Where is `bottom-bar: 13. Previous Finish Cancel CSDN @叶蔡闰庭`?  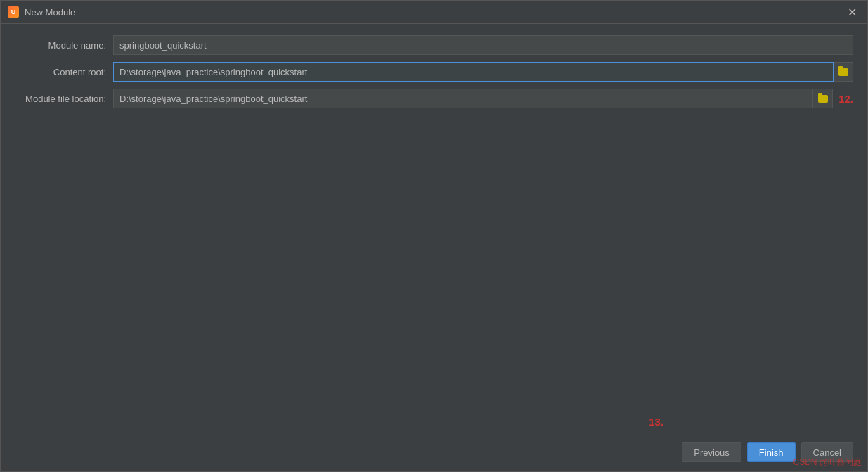
bottom-bar: 13. Previous Finish Cancel CSDN @叶蔡闰庭 is located at coordinates (434, 452).